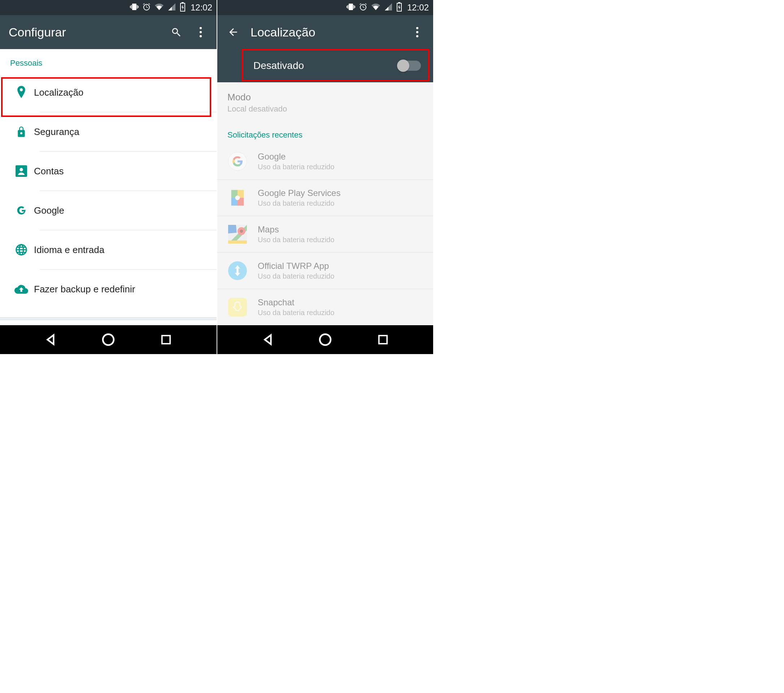 The height and width of the screenshot is (693, 784). What do you see at coordinates (21, 92) in the screenshot?
I see `location-icon` at bounding box center [21, 92].